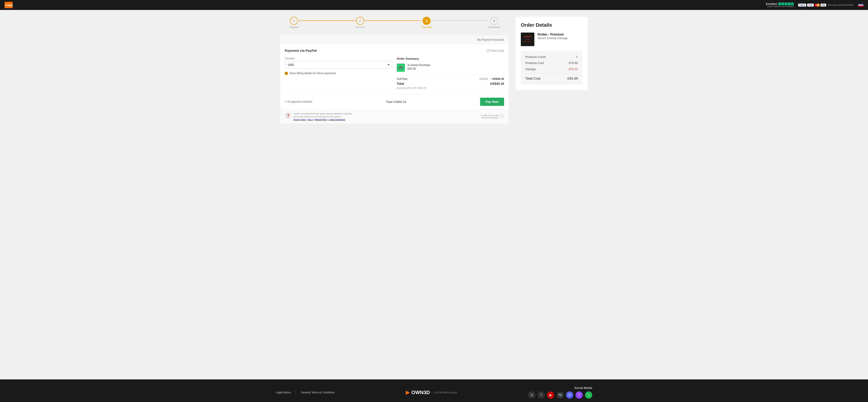 The height and width of the screenshot is (402, 868). I want to click on subtotal-old: €35.49, so click(484, 79).